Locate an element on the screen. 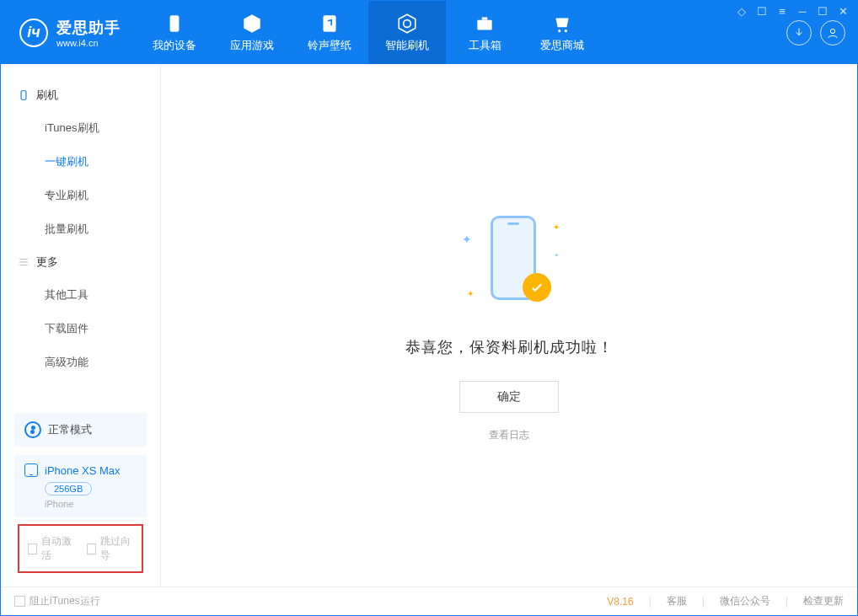 The image size is (858, 616). menu-icon: ≡ is located at coordinates (782, 12).